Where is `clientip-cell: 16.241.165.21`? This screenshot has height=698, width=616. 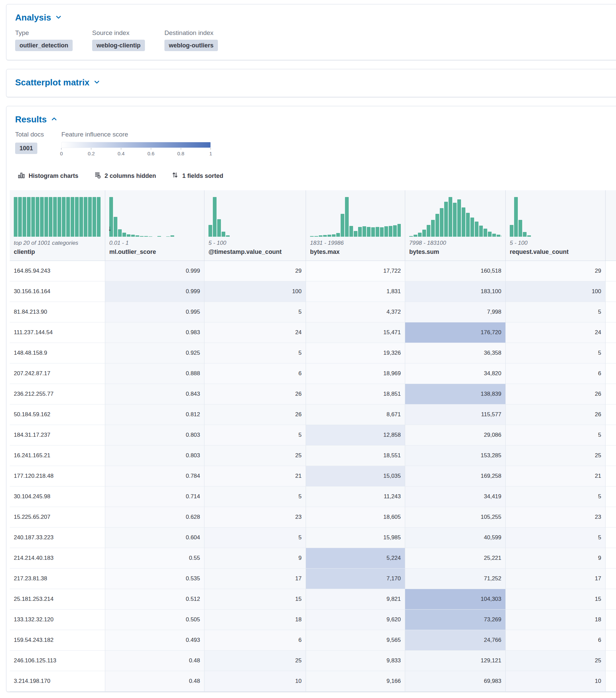 clientip-cell: 16.241.165.21 is located at coordinates (57, 456).